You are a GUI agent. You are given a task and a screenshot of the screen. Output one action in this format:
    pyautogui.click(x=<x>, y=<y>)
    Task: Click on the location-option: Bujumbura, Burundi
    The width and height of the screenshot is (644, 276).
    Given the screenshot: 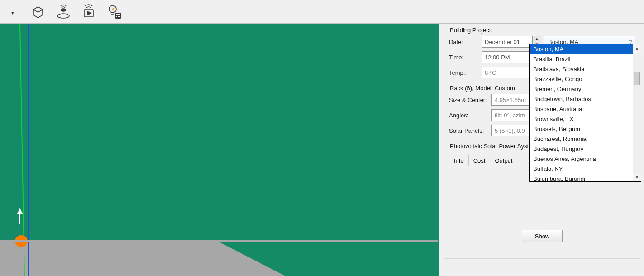 What is the action you would take?
    pyautogui.click(x=581, y=178)
    